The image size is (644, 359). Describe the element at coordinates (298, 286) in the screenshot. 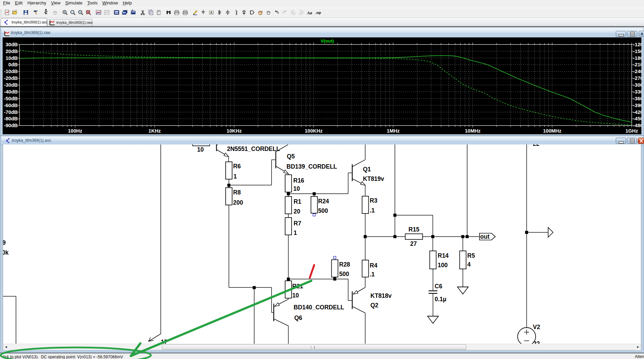

I see `svg-text: R21` at that location.